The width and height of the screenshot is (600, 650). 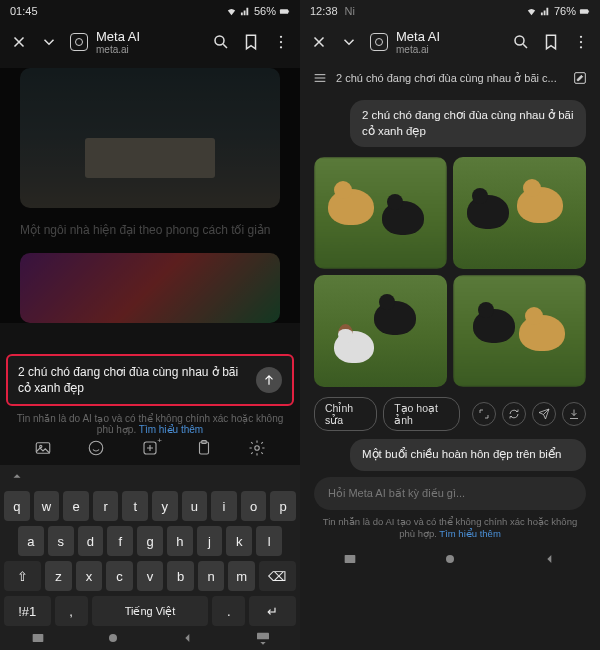 I want to click on generated-image-room, so click(x=150, y=138).